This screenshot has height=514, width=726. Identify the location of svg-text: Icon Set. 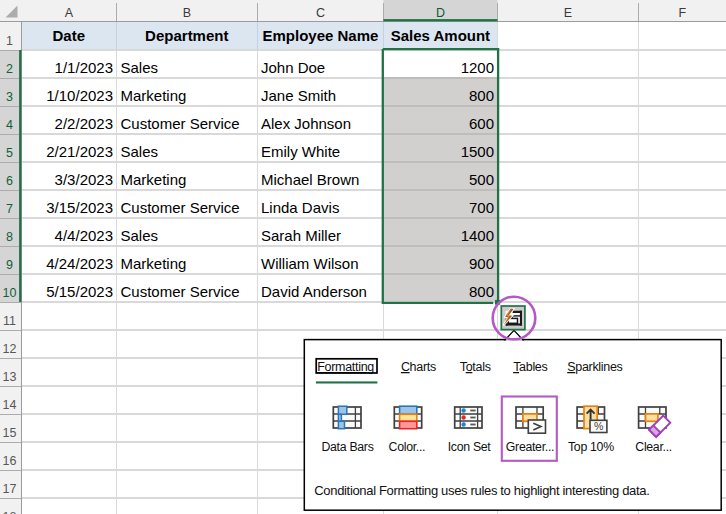
(470, 447).